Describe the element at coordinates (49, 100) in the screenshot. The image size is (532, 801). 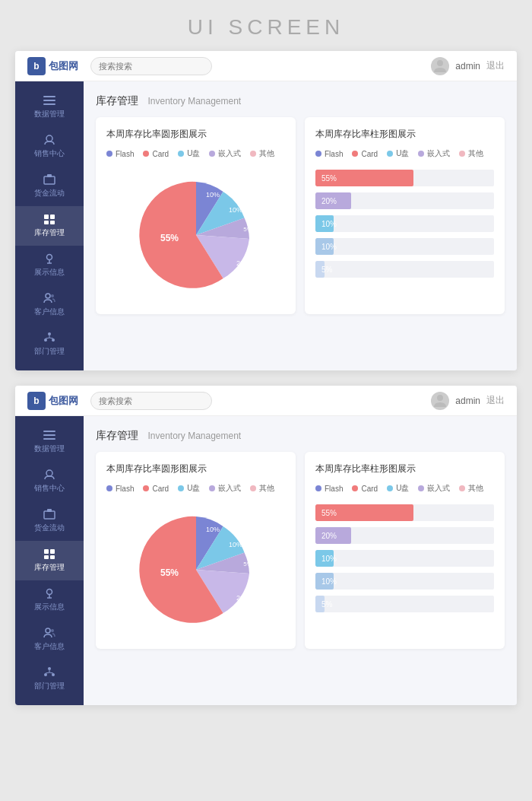
I see `data-mgmt-icon` at that location.